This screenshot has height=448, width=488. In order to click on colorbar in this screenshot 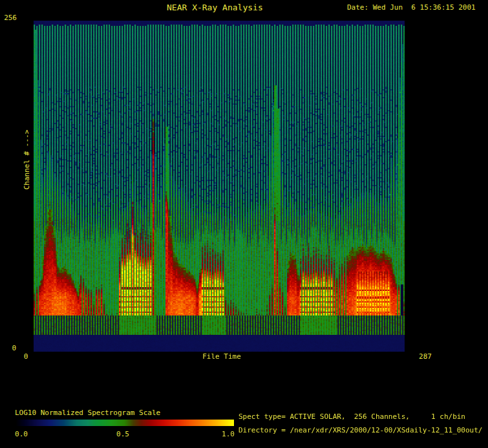, I will do `click(125, 423)`.